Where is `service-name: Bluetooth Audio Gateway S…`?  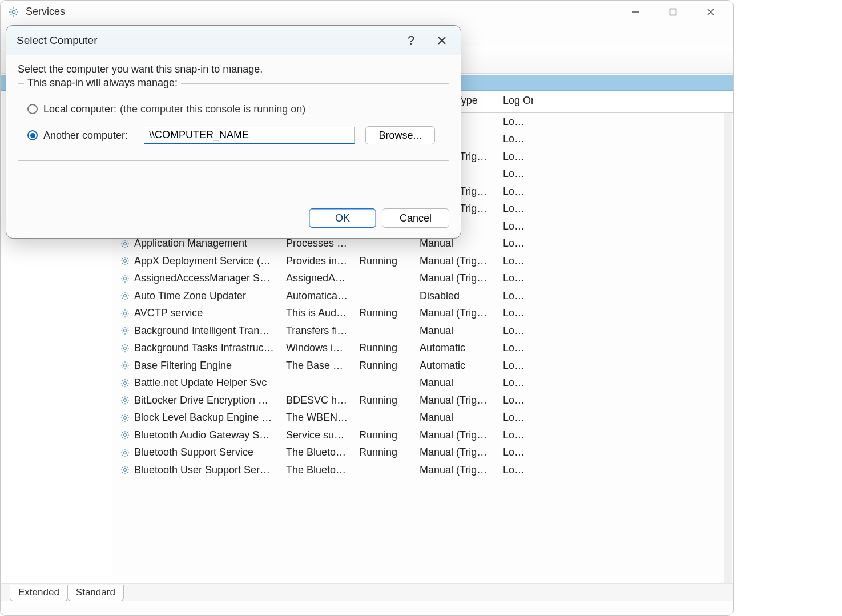 service-name: Bluetooth Audio Gateway S… is located at coordinates (202, 435).